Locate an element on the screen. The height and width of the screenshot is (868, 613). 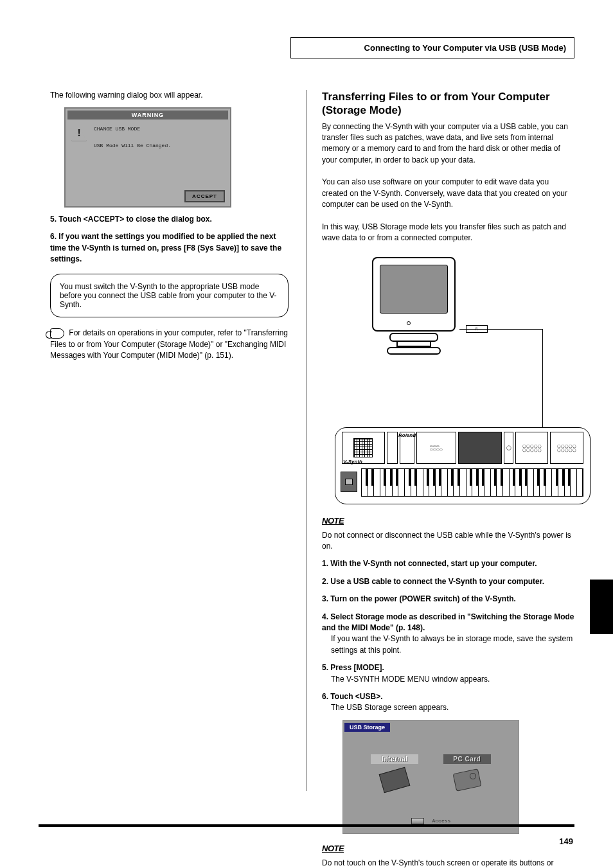
pointing-hand-icon is located at coordinates (57, 333).